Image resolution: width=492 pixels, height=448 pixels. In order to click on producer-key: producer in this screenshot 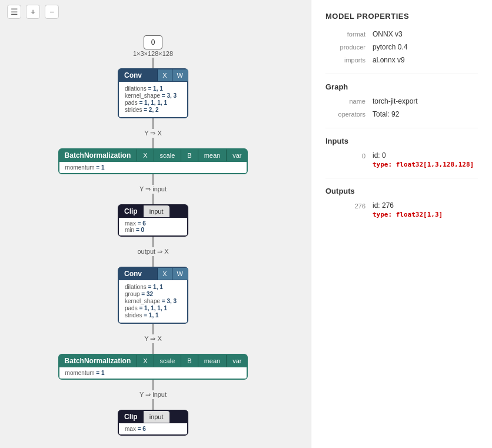, I will do `click(349, 47)`.